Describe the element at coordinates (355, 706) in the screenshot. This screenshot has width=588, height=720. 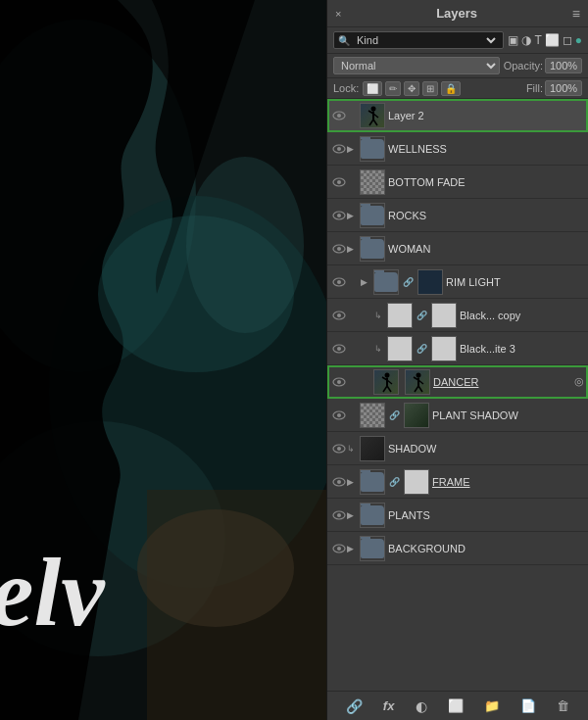
I see `link-icon: 🔗` at that location.